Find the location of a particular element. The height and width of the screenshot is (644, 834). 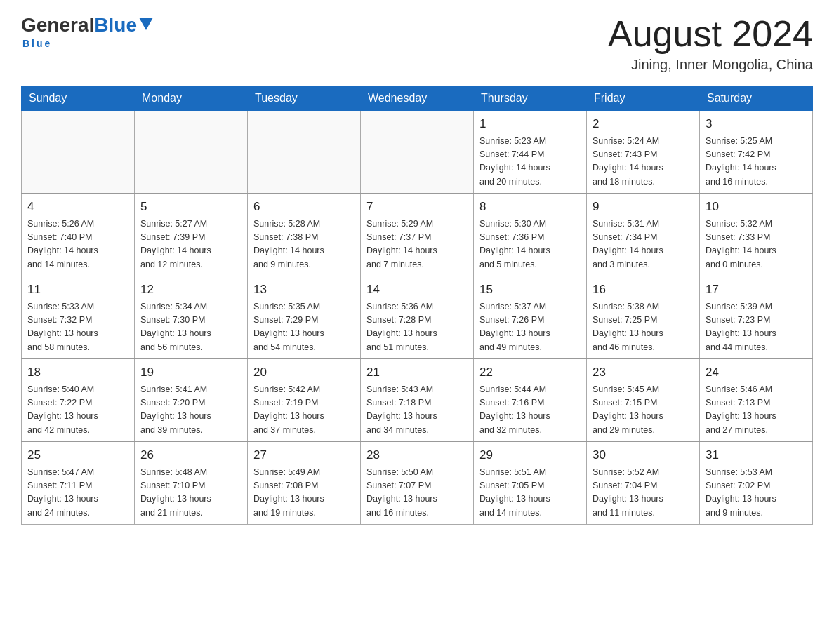

calendar-cell: 29Sunrise: 5:51 AM Sunset: 7:05 PM Dayli… is located at coordinates (531, 483).